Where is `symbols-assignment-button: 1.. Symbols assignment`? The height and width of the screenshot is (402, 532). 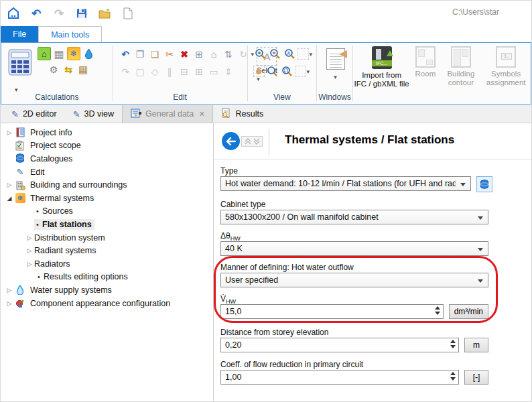 symbols-assignment-button: 1.. Symbols assignment is located at coordinates (506, 74).